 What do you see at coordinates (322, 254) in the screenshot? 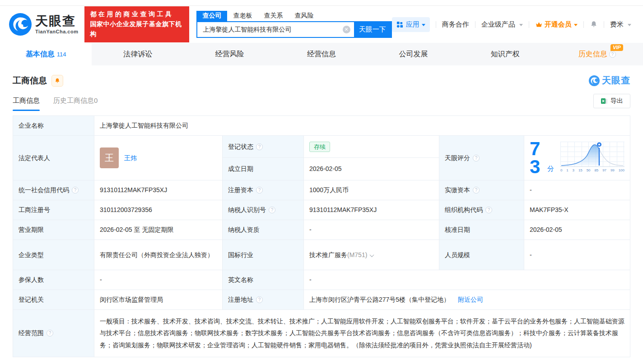
I see `table-row: 企业类型 有限责任公司（外商投资企业法人独资） 国标行业 技术推广服务(M751…` at bounding box center [322, 254].